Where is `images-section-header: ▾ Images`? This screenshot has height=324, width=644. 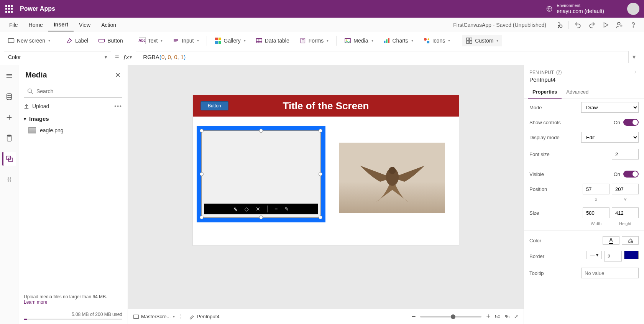
images-section-header: ▾ Images is located at coordinates (73, 119).